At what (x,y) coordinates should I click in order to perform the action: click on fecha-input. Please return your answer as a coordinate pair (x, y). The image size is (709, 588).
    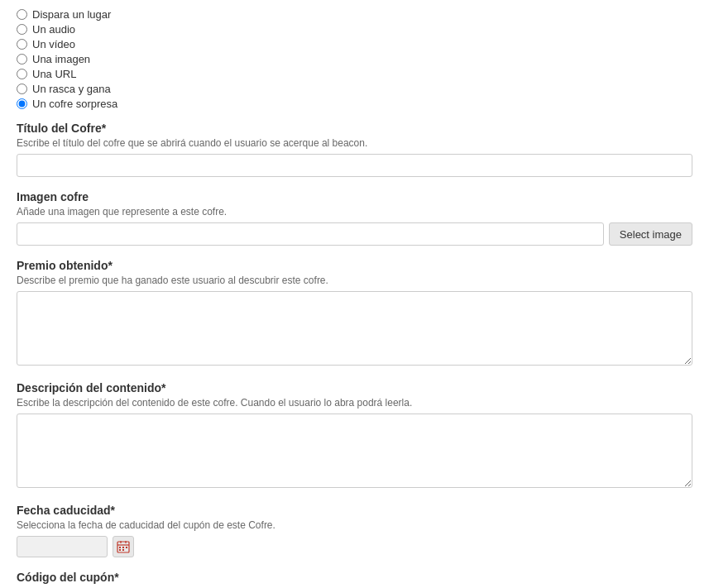
    Looking at the image, I should click on (62, 547).